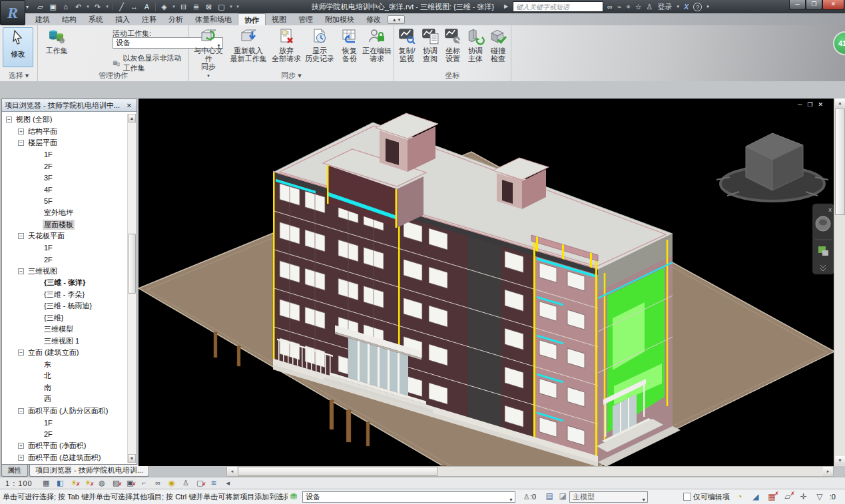  Describe the element at coordinates (377, 45) in the screenshot. I see `editing-requests-button: 正在编辑 请求` at that location.